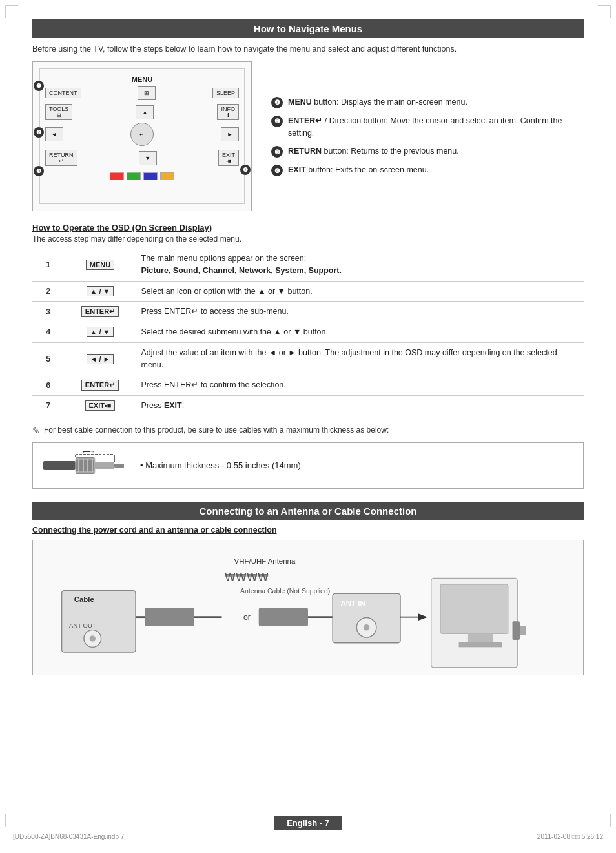  What do you see at coordinates (358, 170) in the screenshot?
I see `info-text-4: EXIT button: Exits the on-screen menu.` at bounding box center [358, 170].